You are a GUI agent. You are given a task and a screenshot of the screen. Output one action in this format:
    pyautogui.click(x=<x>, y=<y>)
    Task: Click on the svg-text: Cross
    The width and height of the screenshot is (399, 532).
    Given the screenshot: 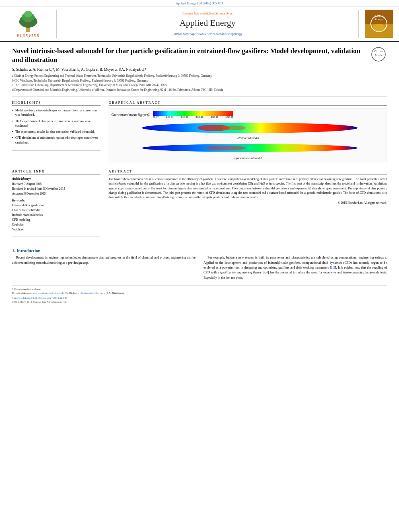 What is the action you would take?
    pyautogui.click(x=379, y=51)
    